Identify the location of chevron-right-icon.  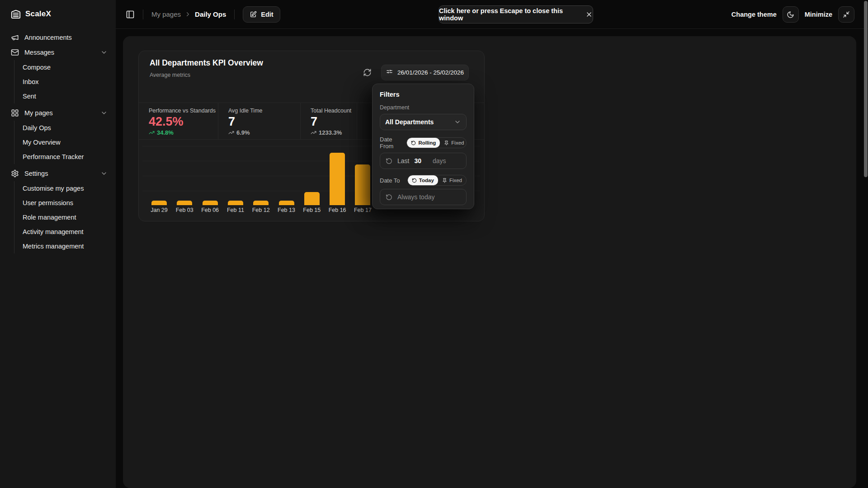
(188, 14).